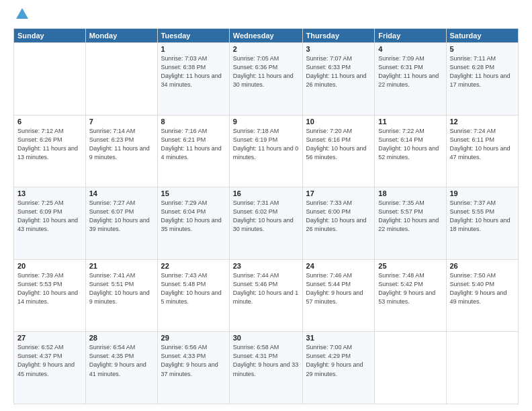 The image size is (532, 411). I want to click on logo, so click(21, 17).